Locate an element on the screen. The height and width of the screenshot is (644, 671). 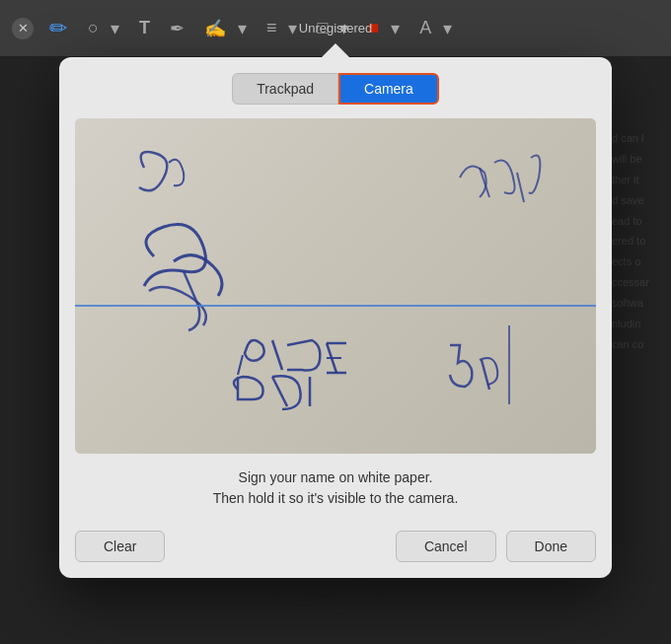
sign-chevron: ▾ is located at coordinates (243, 29).